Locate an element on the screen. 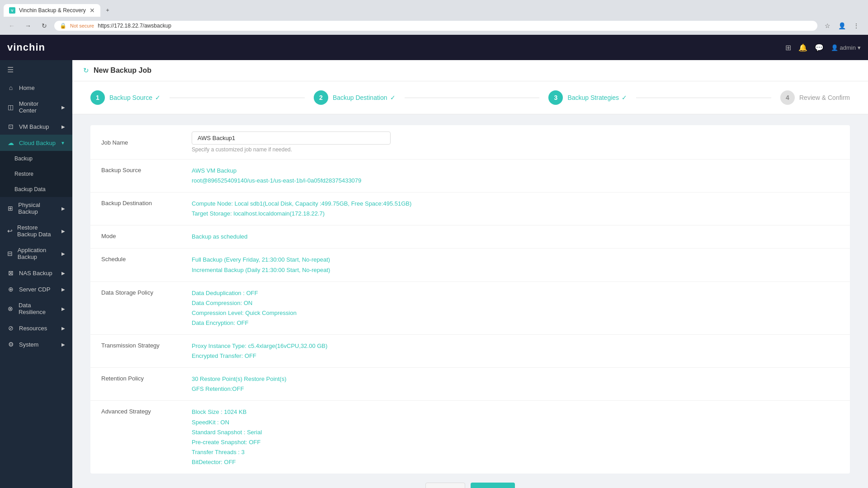  sidebar-item-backupdata: Backup Data is located at coordinates (36, 189).